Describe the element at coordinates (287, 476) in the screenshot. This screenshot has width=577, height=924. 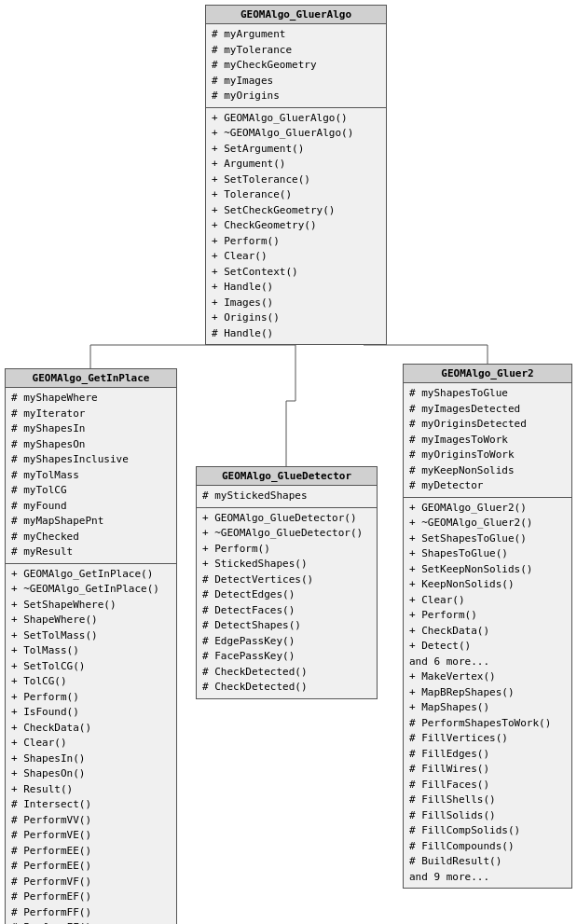
I see `glue-detector-title: GEOMAlgo_GlueDetector` at that location.